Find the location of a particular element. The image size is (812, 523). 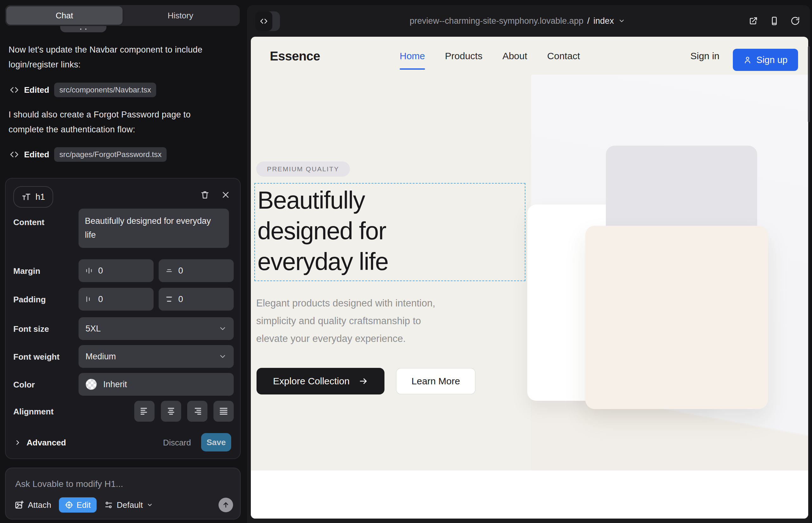

color-value: Inherit is located at coordinates (115, 384).